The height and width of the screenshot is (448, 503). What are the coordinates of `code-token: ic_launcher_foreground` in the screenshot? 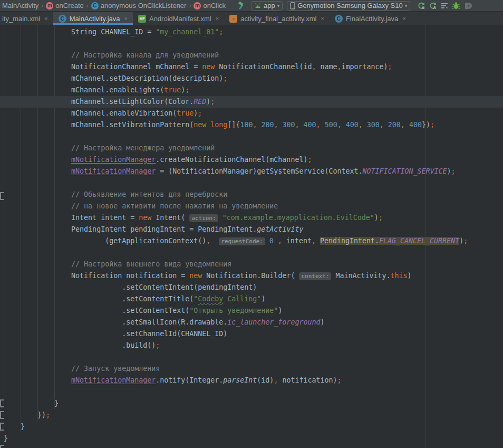 It's located at (274, 322).